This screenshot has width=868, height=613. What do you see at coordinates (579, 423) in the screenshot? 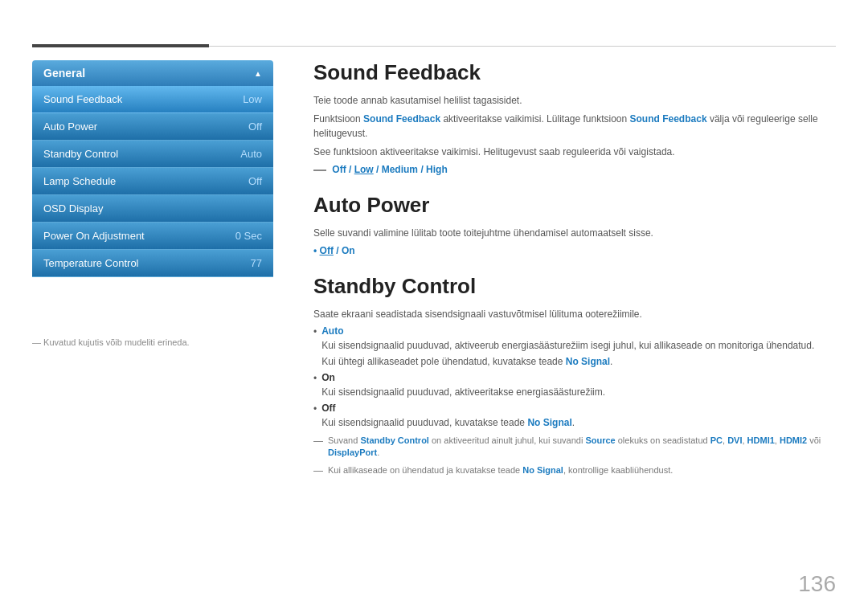
I see `bullet-off-sub1: Kui sisendsignaalid puuduvad, kuvatakse …` at bounding box center [579, 423].